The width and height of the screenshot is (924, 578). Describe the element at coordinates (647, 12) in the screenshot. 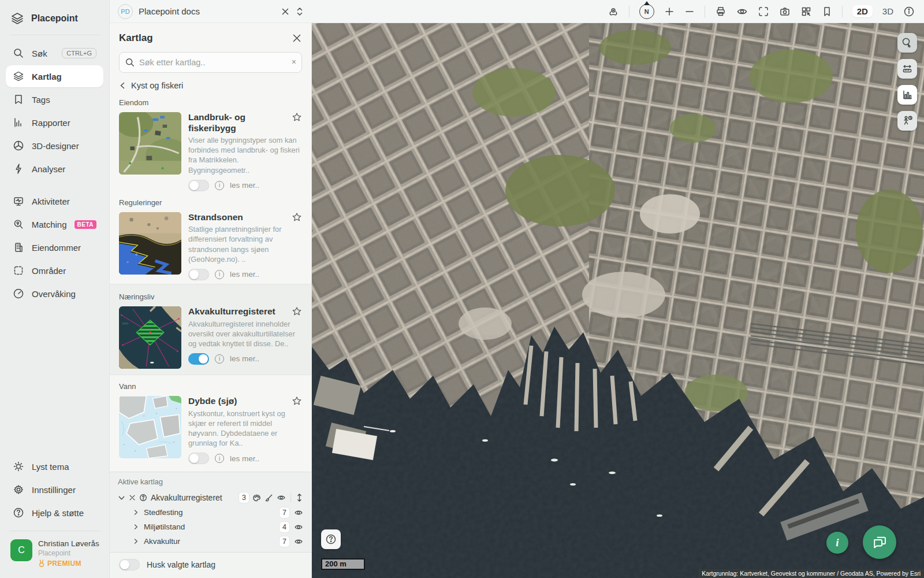

I see `compass-label: N` at that location.